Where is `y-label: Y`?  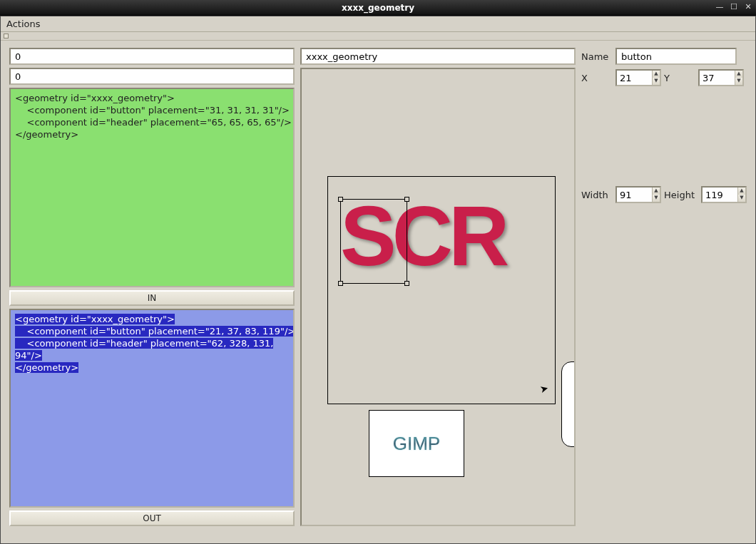 y-label: Y is located at coordinates (680, 78).